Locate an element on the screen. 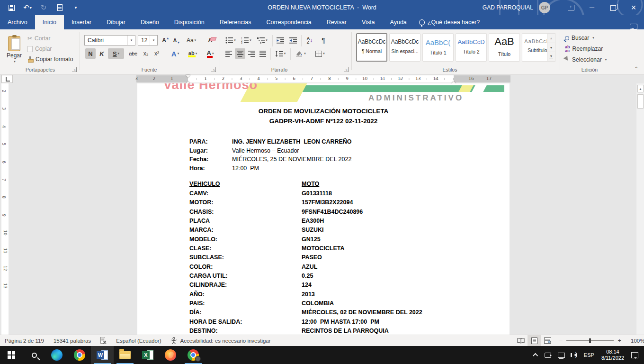 The height and width of the screenshot is (364, 644). tab-archivo: Archivo is located at coordinates (18, 22).